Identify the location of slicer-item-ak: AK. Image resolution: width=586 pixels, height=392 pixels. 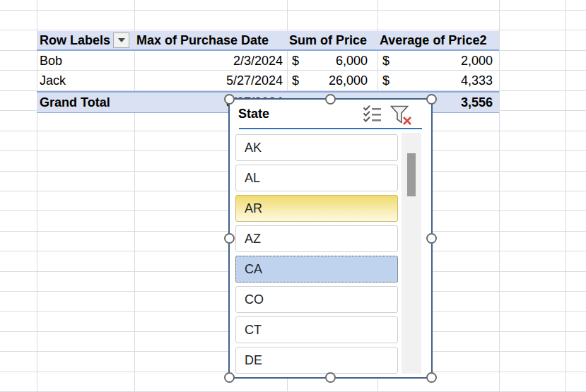
(317, 148).